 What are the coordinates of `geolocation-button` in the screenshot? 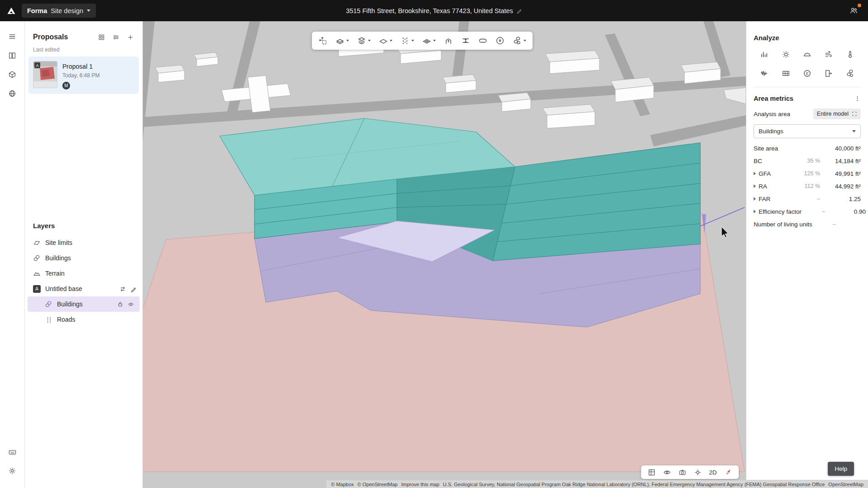 It's located at (12, 94).